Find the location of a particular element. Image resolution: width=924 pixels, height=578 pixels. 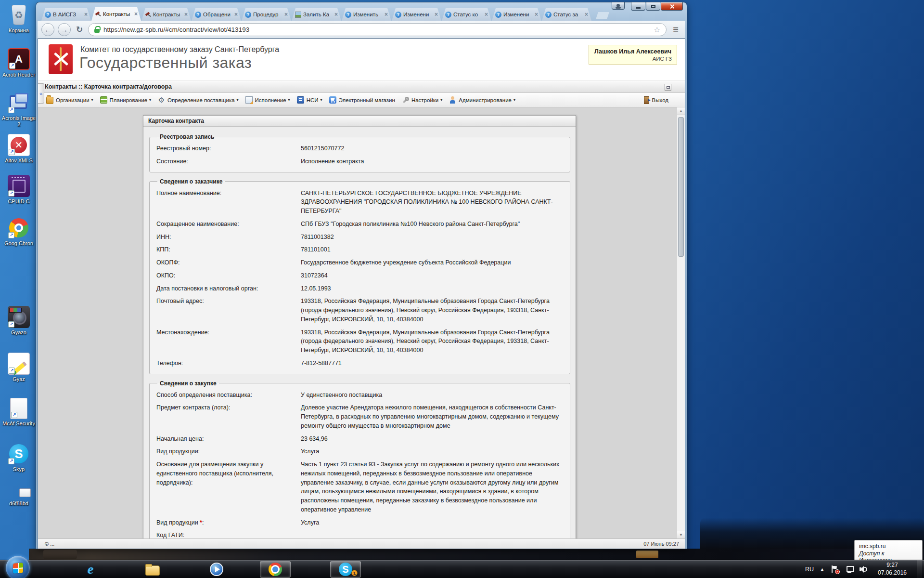

network-icon is located at coordinates (849, 569).